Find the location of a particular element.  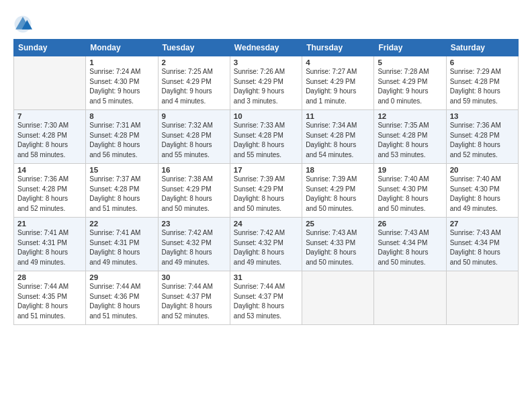

weekday-header-thursday: Thursday is located at coordinates (339, 48).